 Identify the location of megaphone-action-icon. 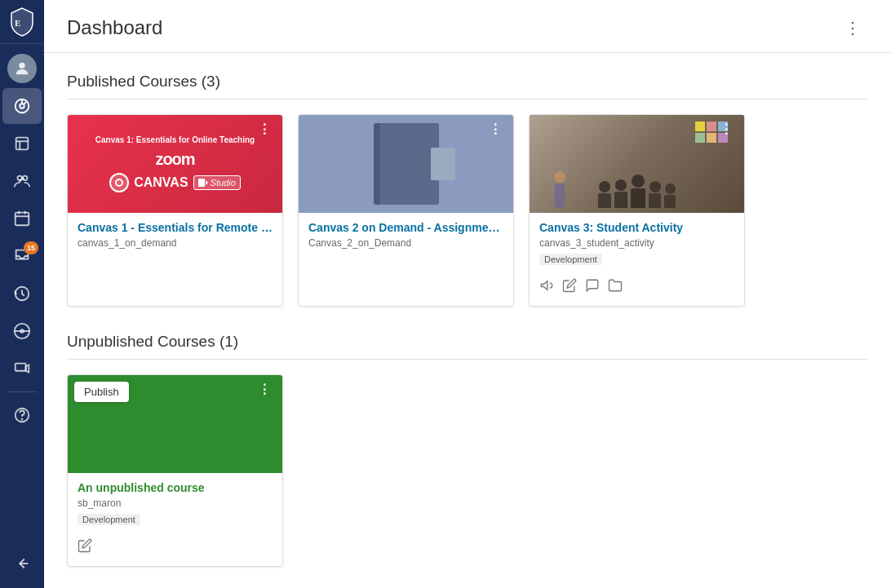
(547, 287).